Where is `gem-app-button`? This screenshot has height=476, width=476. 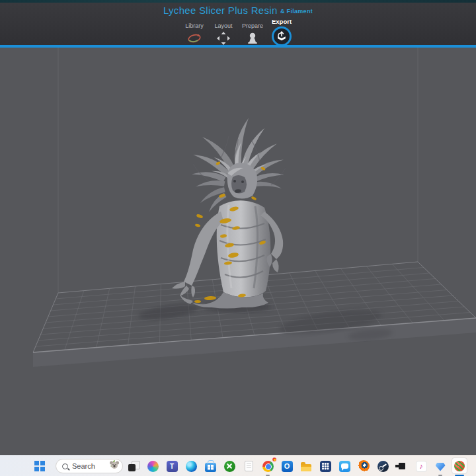 gem-app-button is located at coordinates (440, 466).